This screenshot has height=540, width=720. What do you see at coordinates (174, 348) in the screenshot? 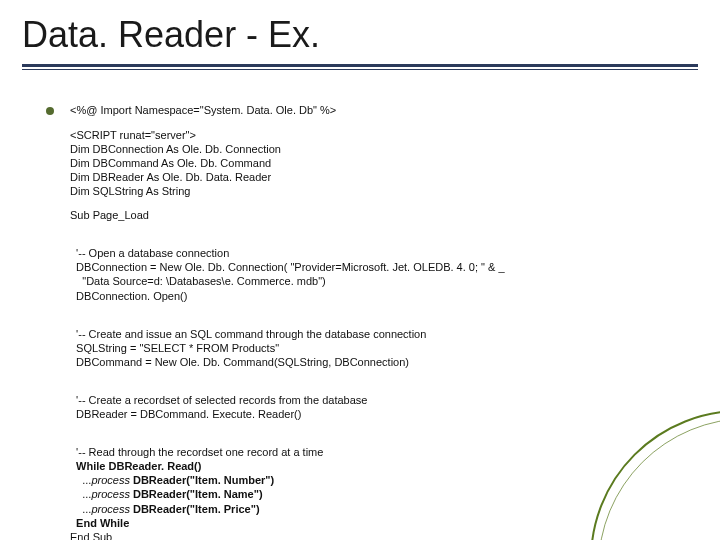
I see `code-line: SQLString = "SELECT * FROM Products"` at bounding box center [174, 348].